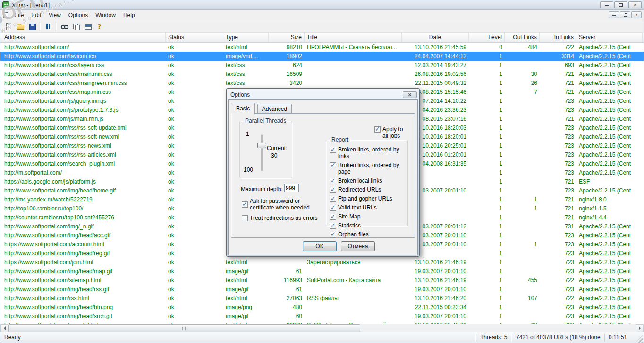  I want to click on scroll-left-button, so click(5, 328).